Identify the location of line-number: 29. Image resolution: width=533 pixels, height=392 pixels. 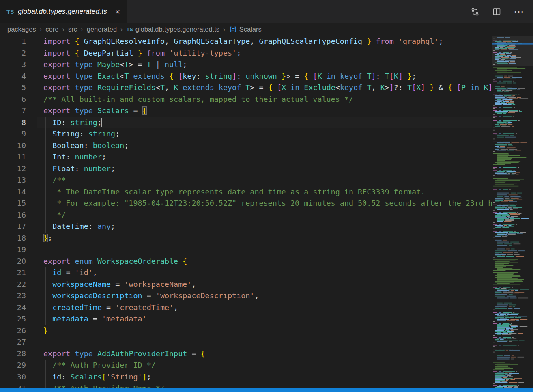
(13, 365).